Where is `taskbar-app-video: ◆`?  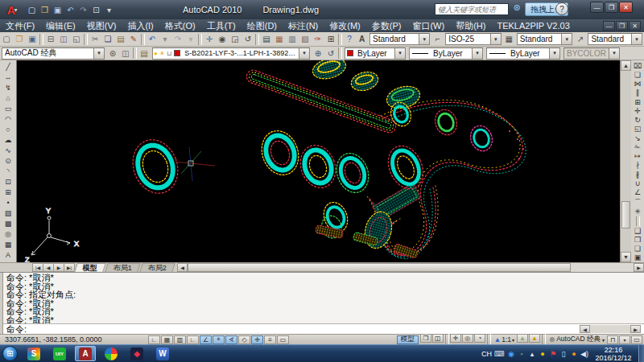 taskbar-app-video: ◆ is located at coordinates (137, 354).